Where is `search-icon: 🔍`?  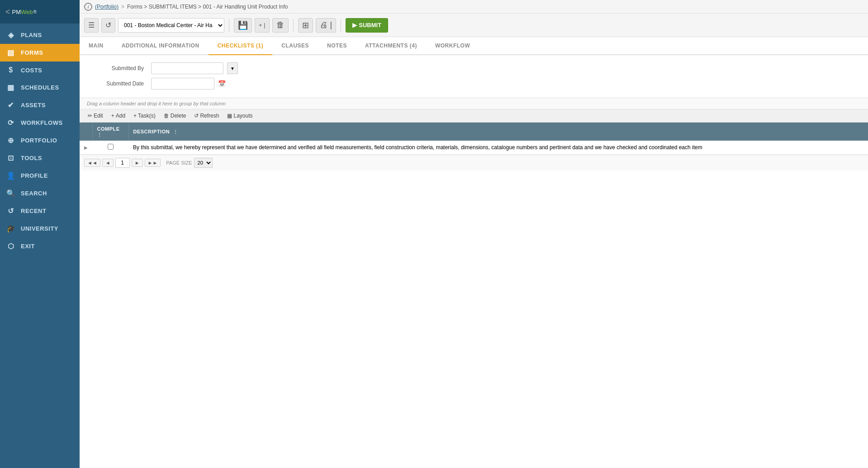 search-icon: 🔍 is located at coordinates (11, 194).